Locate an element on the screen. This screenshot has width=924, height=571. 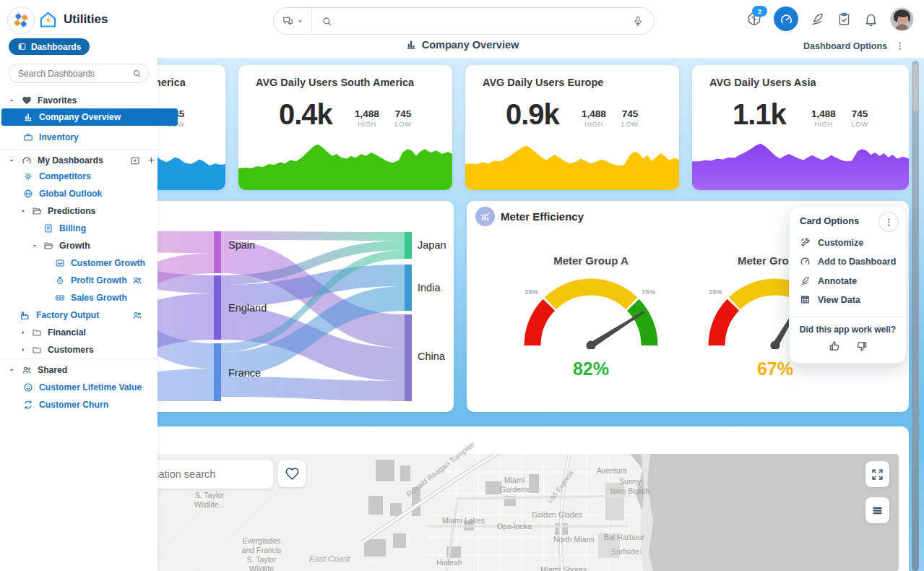
menu-item-customize: Customize is located at coordinates (832, 243).